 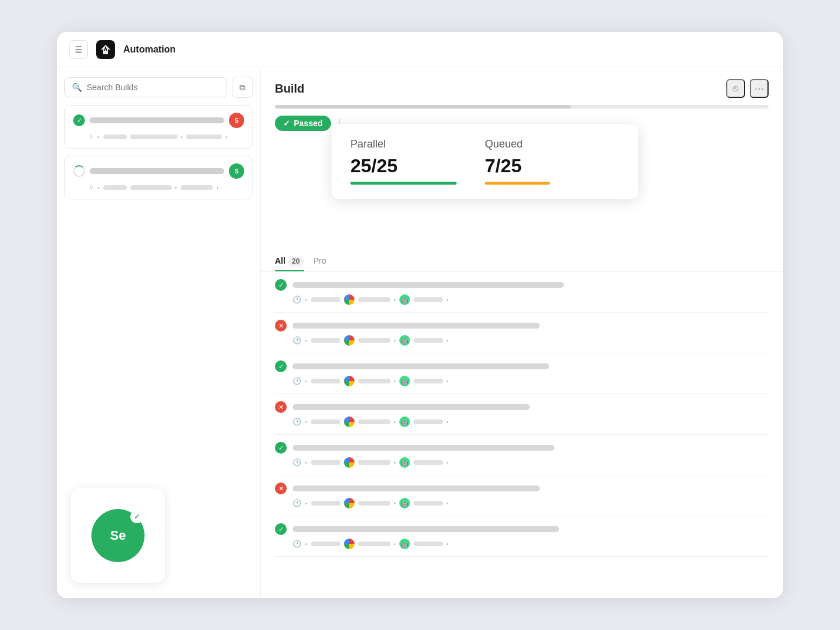 What do you see at coordinates (237, 171) in the screenshot?
I see `build-avatar: S` at bounding box center [237, 171].